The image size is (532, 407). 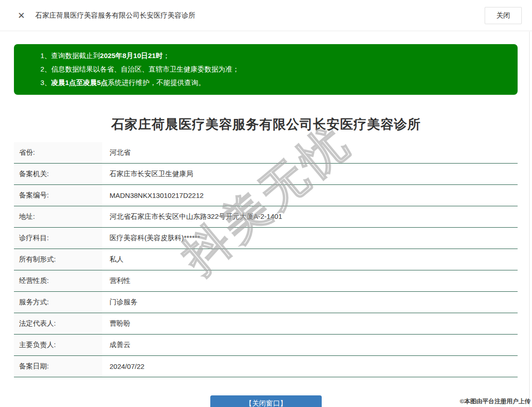 What do you see at coordinates (266, 345) in the screenshot?
I see `table-row-main-person-in-charge: 主要负责人: 成善云` at bounding box center [266, 345].